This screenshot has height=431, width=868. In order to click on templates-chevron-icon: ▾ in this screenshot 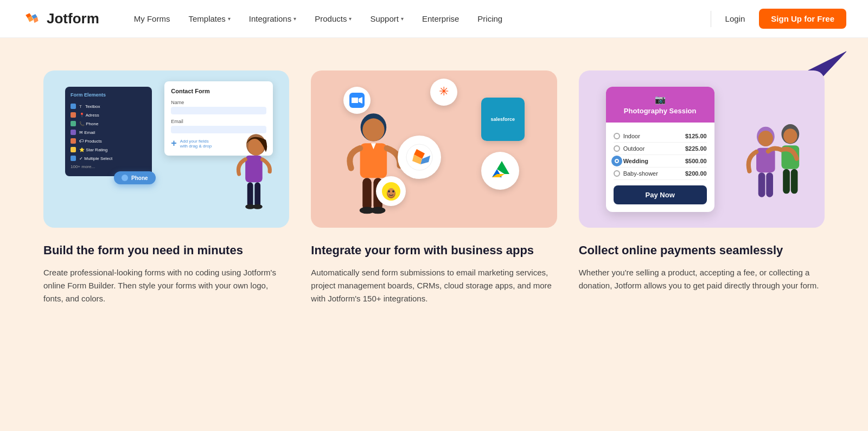, I will do `click(229, 18)`.